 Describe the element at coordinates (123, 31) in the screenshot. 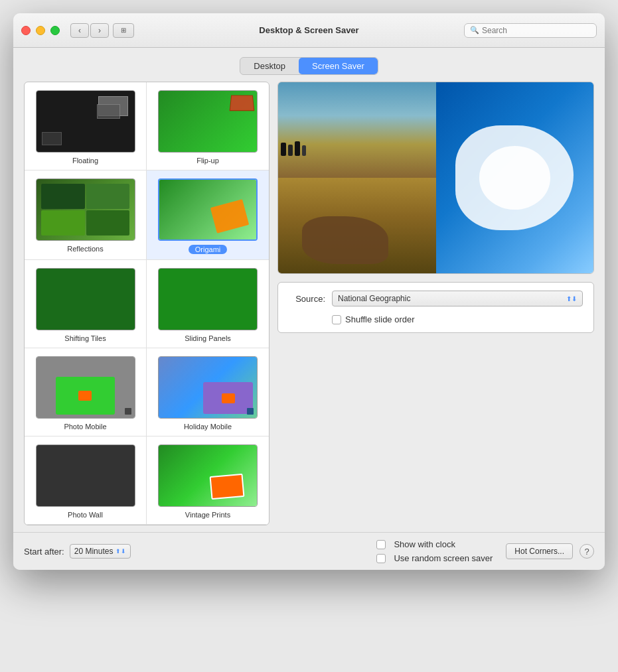

I see `grid-icon: ⊞` at that location.